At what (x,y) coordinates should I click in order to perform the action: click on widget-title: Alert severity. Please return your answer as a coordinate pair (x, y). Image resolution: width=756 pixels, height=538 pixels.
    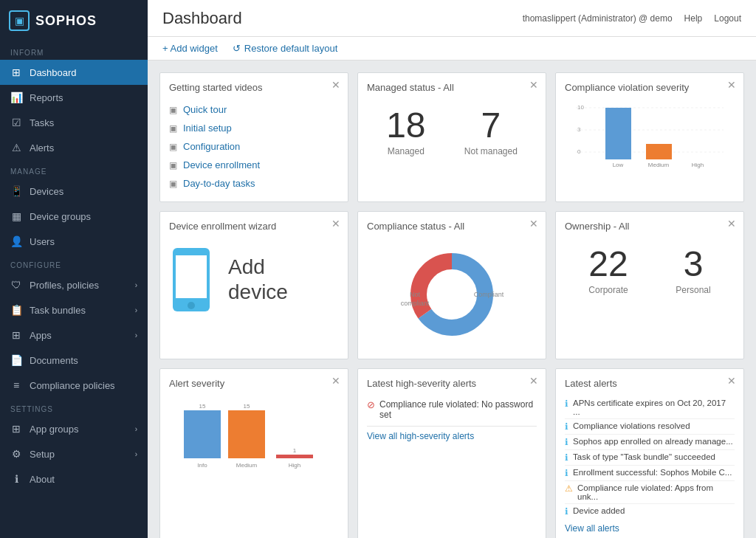
    Looking at the image, I should click on (254, 384).